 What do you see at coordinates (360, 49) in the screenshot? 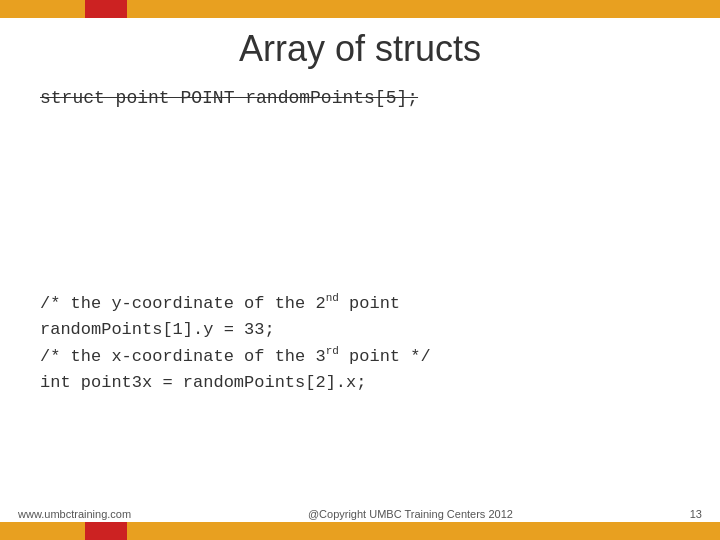
I see `slide-title: Array of structs` at bounding box center [360, 49].